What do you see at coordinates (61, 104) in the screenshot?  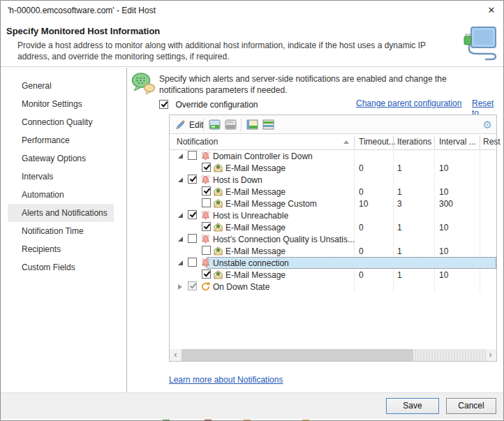 I see `sidebar-item-monitor-settings: Monitor Settings` at bounding box center [61, 104].